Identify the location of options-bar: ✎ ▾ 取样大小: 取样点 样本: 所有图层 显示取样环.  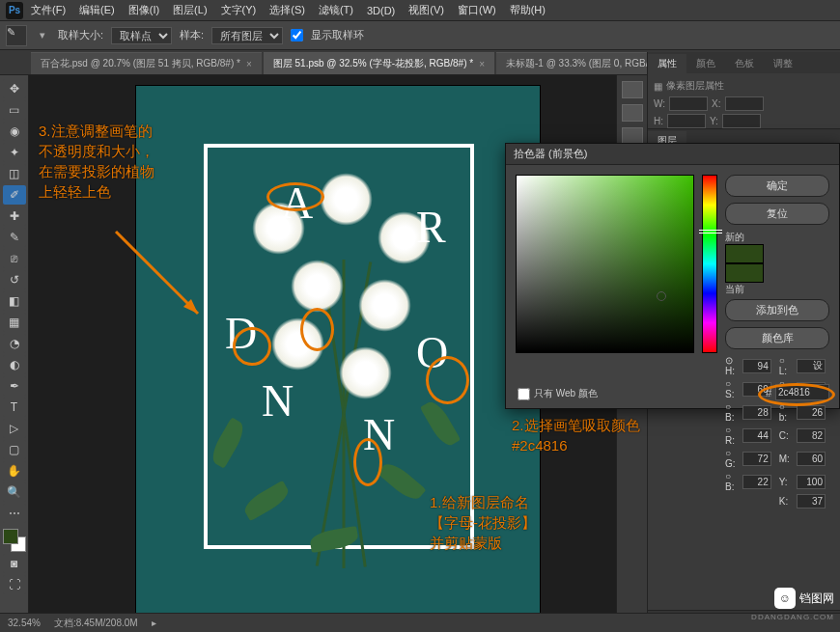
(420, 36).